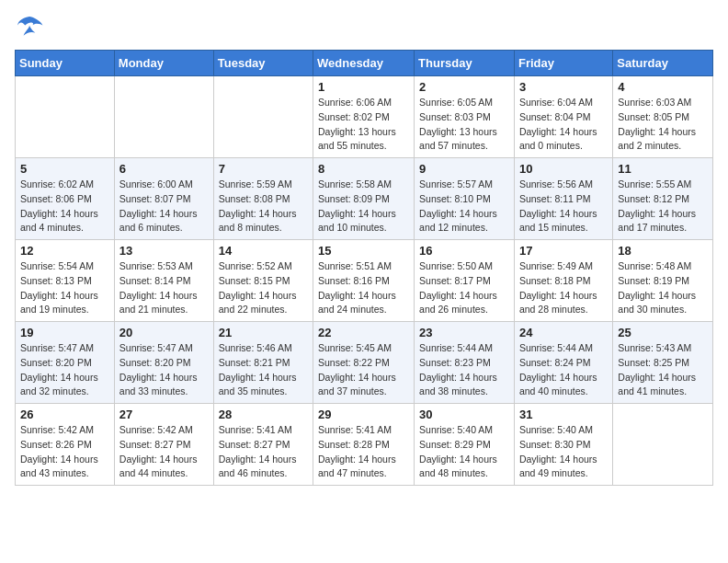  Describe the element at coordinates (663, 125) in the screenshot. I see `day-info: Sunrise: 6:03 AM Sunset: 8:05 PM Dayligh…` at that location.